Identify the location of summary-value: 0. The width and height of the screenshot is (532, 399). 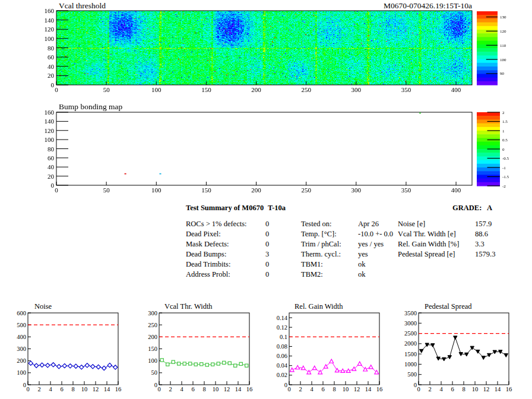
(267, 264).